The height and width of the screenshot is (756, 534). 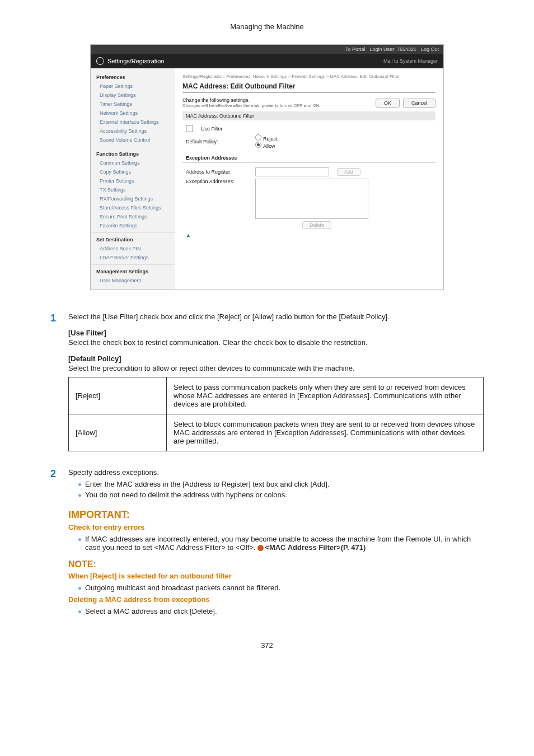 I want to click on step-1-text: Select the [Use Filter] check box and cl…, so click(x=276, y=317).